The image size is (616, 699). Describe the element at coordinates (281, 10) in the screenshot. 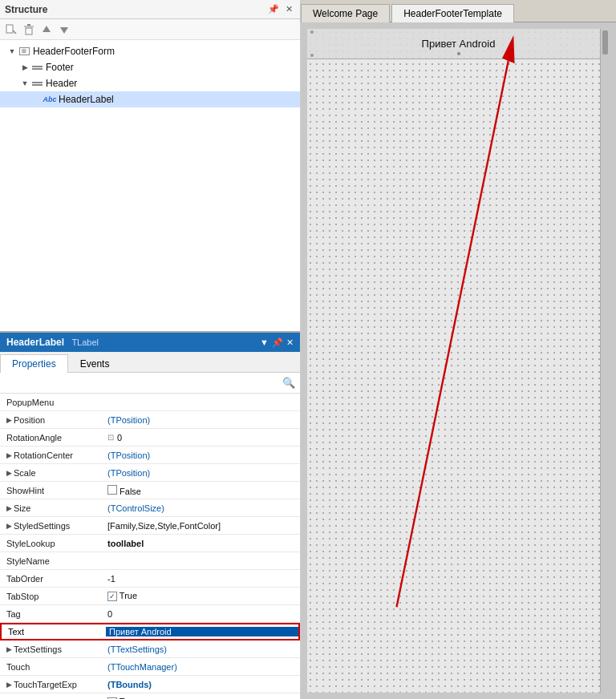

I see `structure-panel-icons: 📌 ✕` at that location.